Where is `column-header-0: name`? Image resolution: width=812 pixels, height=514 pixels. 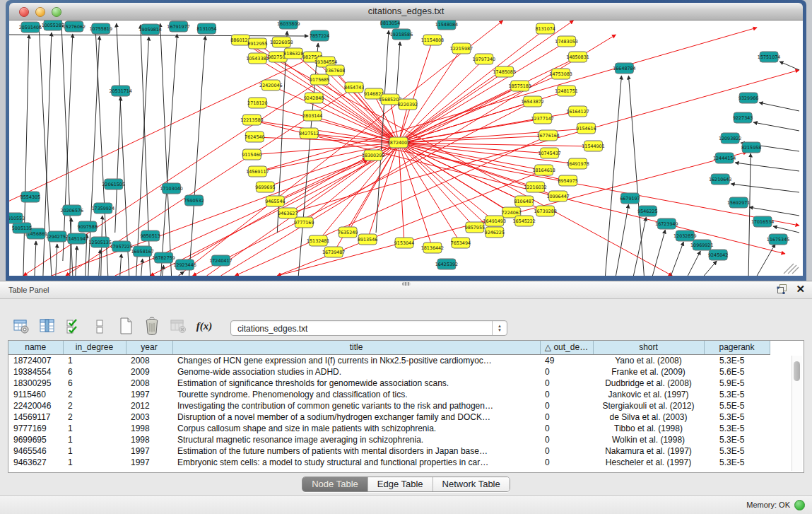
column-header-0: name is located at coordinates (35, 348).